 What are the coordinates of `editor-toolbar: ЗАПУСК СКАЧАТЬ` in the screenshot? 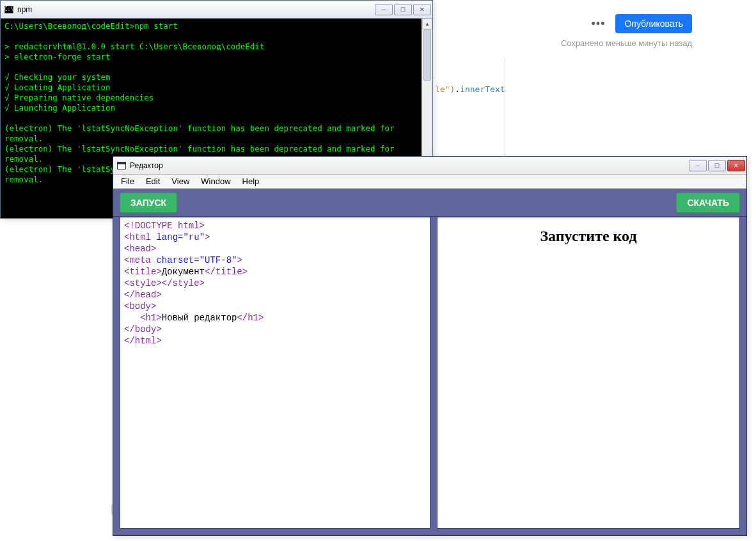 It's located at (430, 203).